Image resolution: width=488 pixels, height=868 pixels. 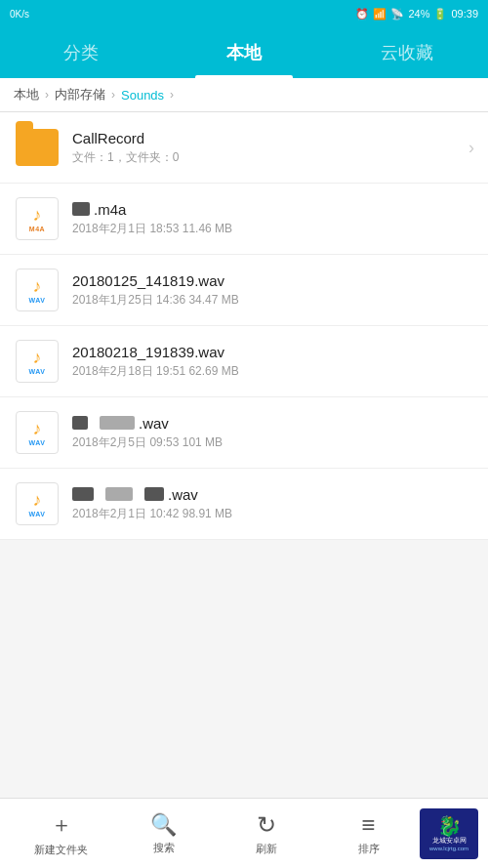 What do you see at coordinates (406, 53) in the screenshot?
I see `tab-cloud: 云收藏` at bounding box center [406, 53].